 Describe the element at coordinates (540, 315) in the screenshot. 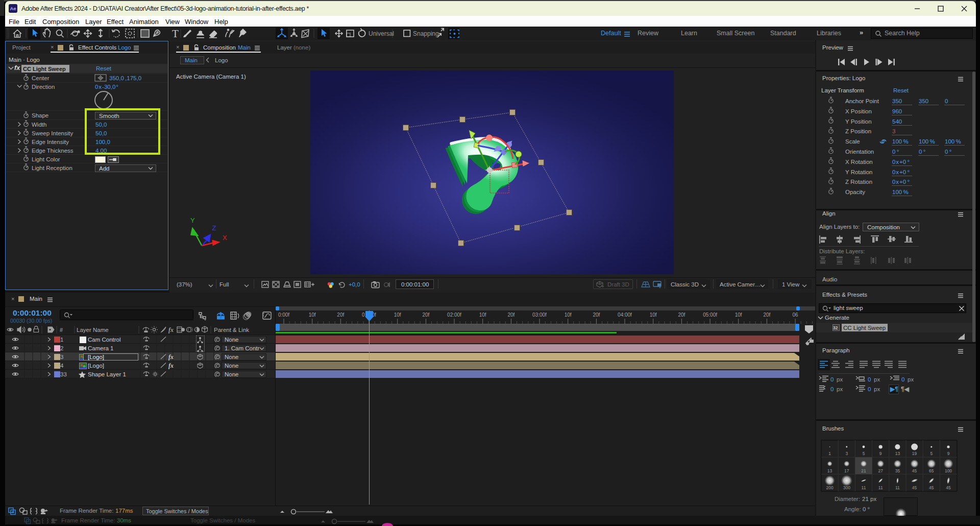

I see `svg-text: 03:00f` at that location.